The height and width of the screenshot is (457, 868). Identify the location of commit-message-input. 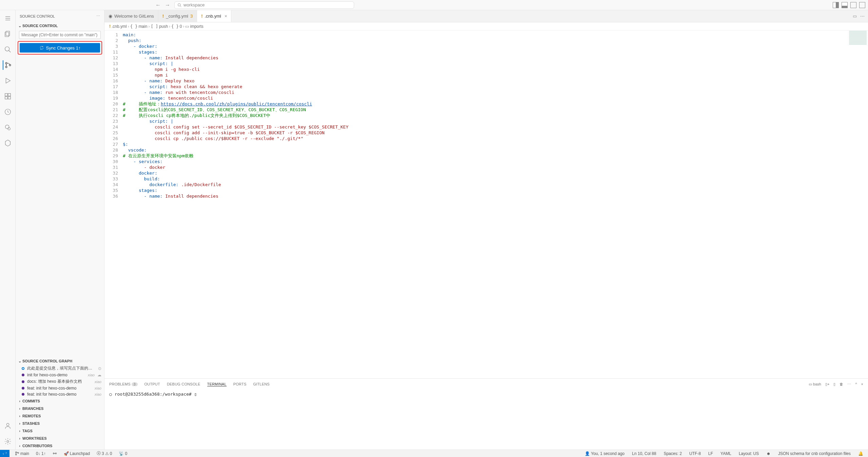
(60, 35).